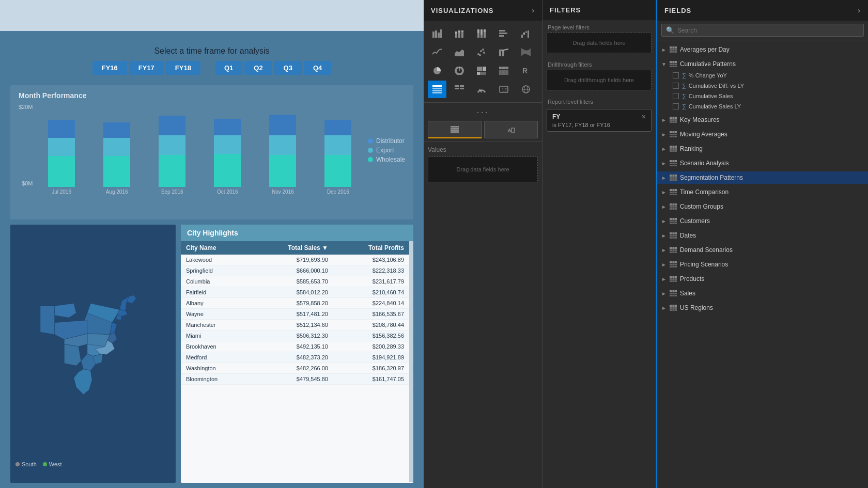 The image size is (868, 488). Describe the element at coordinates (504, 89) in the screenshot. I see `viz-icon-card: 123` at that location.